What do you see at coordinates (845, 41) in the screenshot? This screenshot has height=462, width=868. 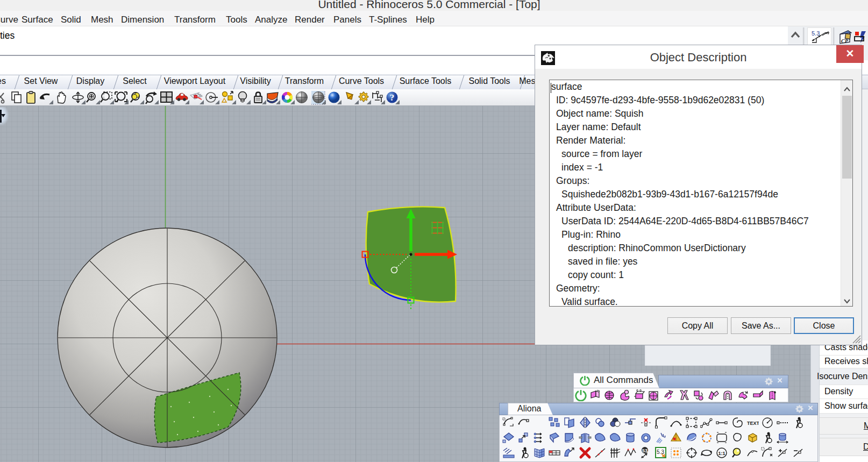 I see `svg-text: CP` at bounding box center [845, 41].